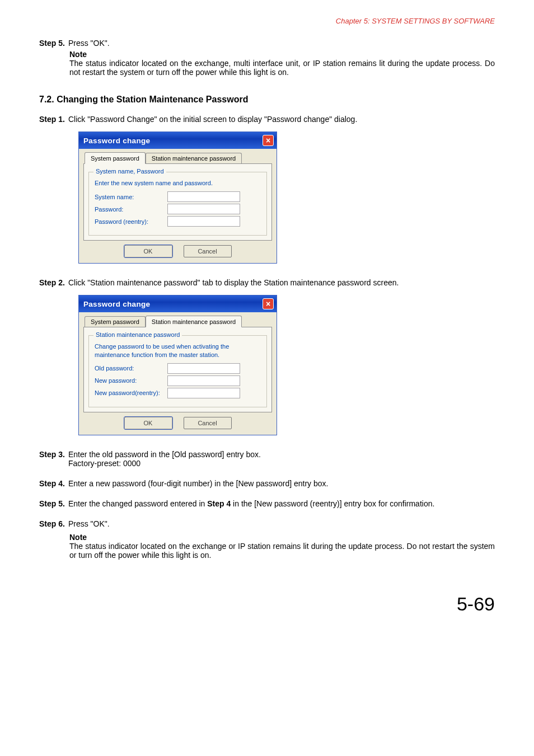  Describe the element at coordinates (104, 463) in the screenshot. I see `step3-line2: Factory-preset: 0000` at that location.